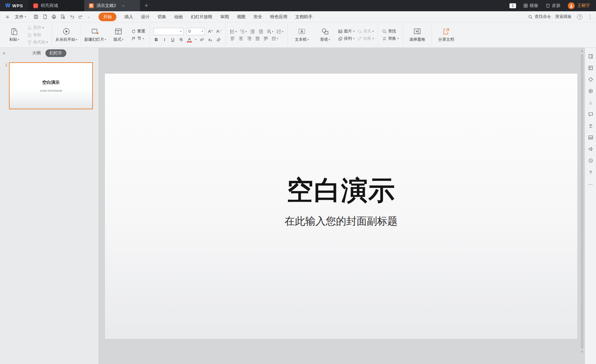 This screenshot has width=596, height=364. I want to click on chevron-down-icon: ▾, so click(196, 40).